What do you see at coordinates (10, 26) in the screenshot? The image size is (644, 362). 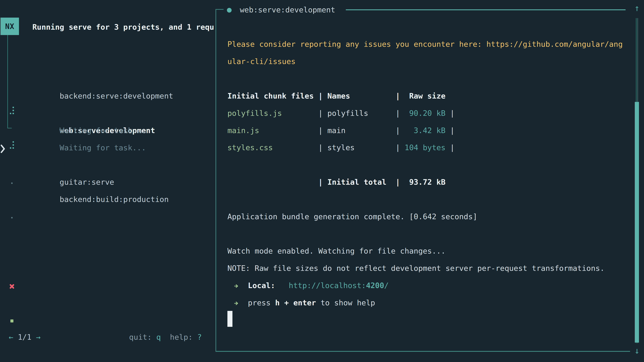 I see `nx-logo: NX` at bounding box center [10, 26].